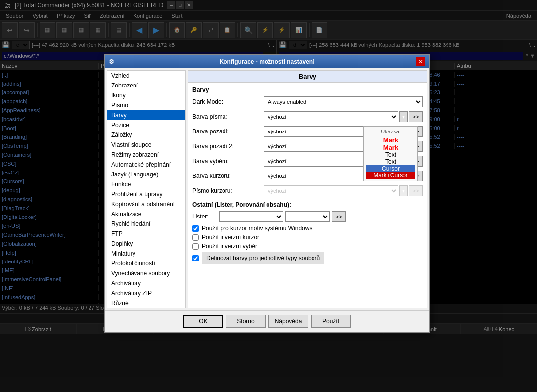  I want to click on checkbox-inverzni-kurzor, so click(196, 237).